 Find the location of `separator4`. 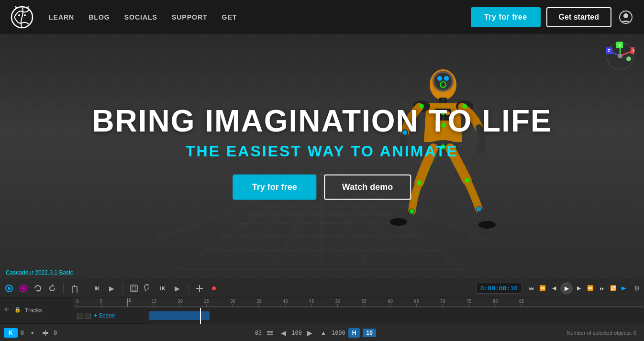

separator4 is located at coordinates (189, 288).